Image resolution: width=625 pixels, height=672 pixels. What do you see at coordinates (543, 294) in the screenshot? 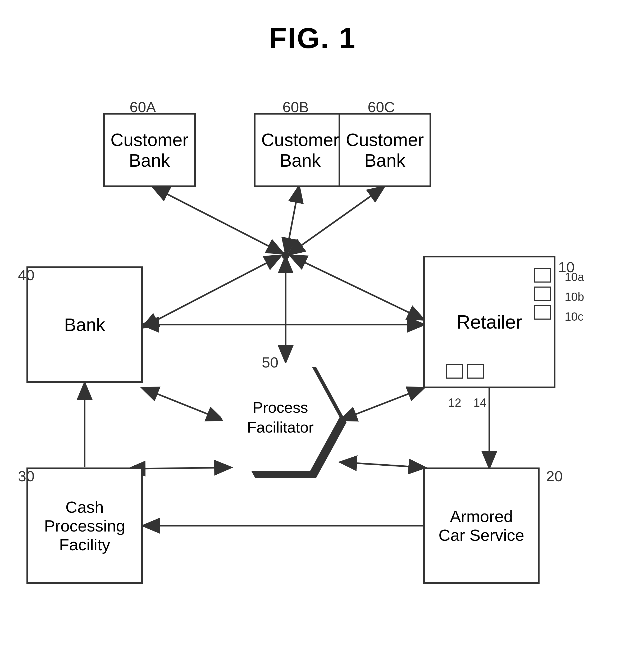
I see `terminal-10b` at bounding box center [543, 294].